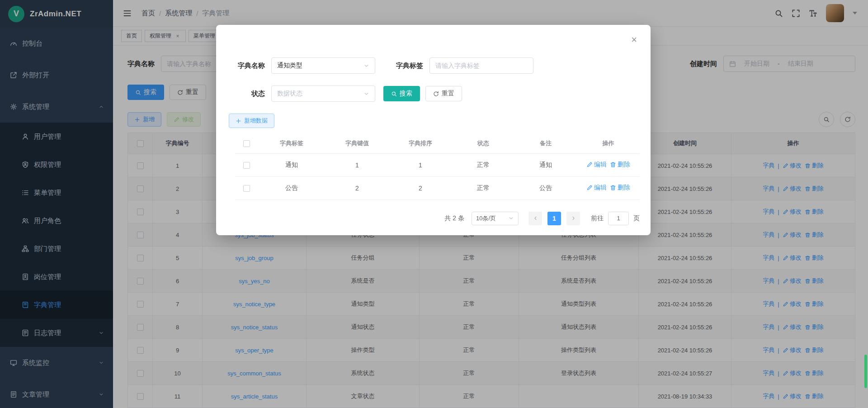 This screenshot has width=868, height=408. I want to click on dict-value-cell: 1, so click(357, 165).